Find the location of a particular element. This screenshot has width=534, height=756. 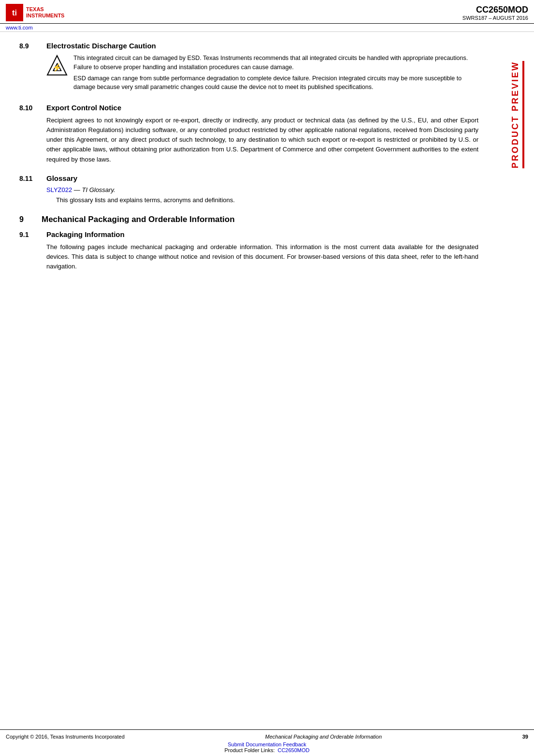

side-banner: PRODUCT PREVIEW is located at coordinates (517, 162).